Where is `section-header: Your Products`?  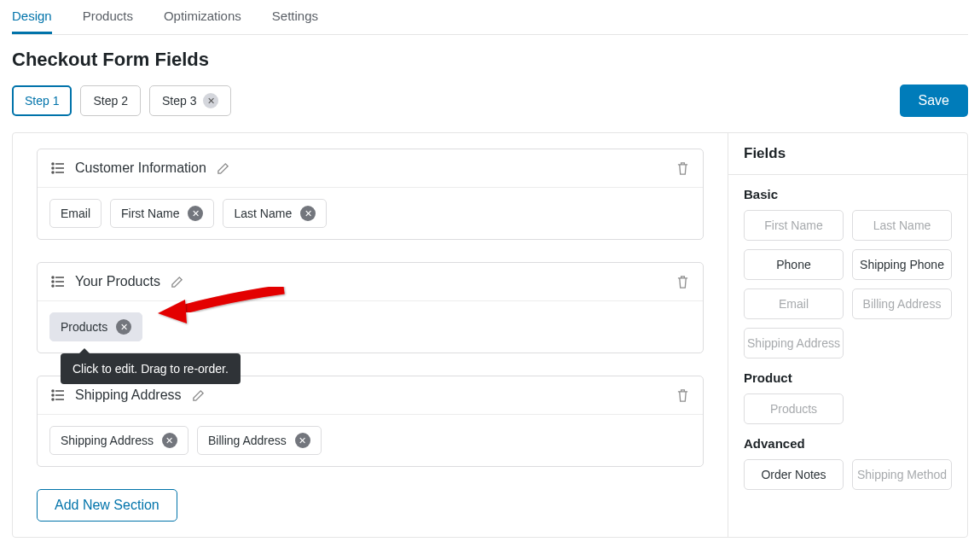 section-header: Your Products is located at coordinates (370, 282).